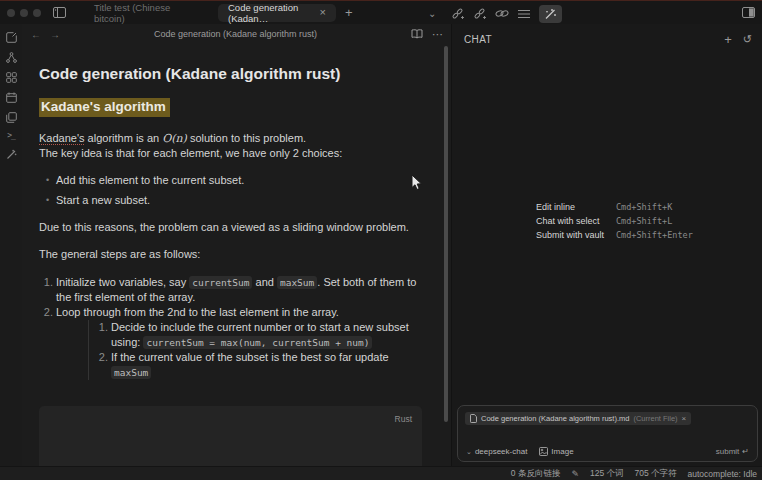  What do you see at coordinates (236, 34) in the screenshot?
I see `breadcrumb: Code generation (Kadane algorithm rust)` at bounding box center [236, 34].